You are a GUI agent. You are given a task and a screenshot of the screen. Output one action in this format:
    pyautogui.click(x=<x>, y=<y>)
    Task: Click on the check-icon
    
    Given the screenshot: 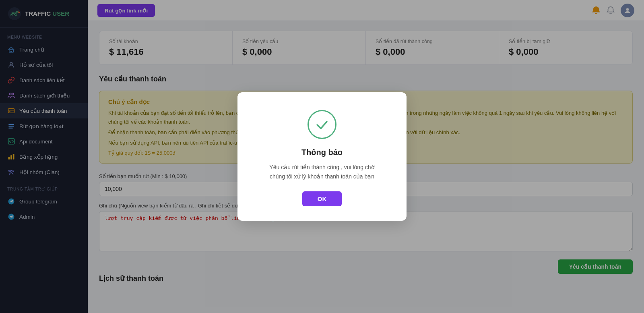 What is the action you would take?
    pyautogui.click(x=322, y=124)
    